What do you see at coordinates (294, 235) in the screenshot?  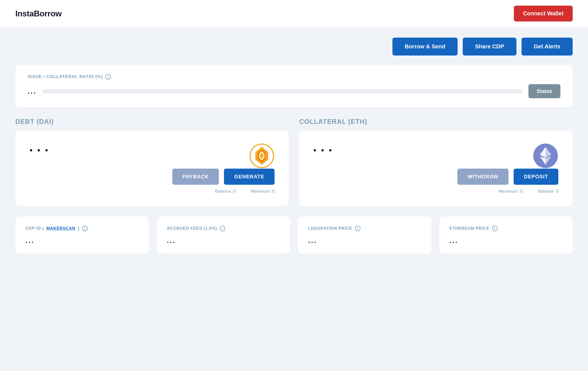 I see `info-cards-grid: CDP ID (MAKERSCAN) i ... ACCRUED FEES (1…` at bounding box center [294, 235].